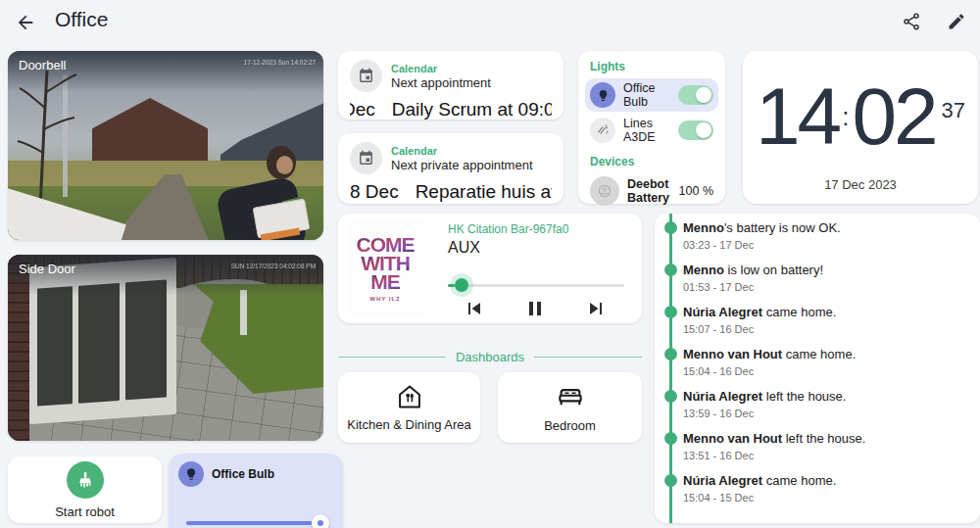 The height and width of the screenshot is (528, 980). Describe the element at coordinates (570, 408) in the screenshot. I see `dashboard-bedroom-button: Bedroom` at that location.